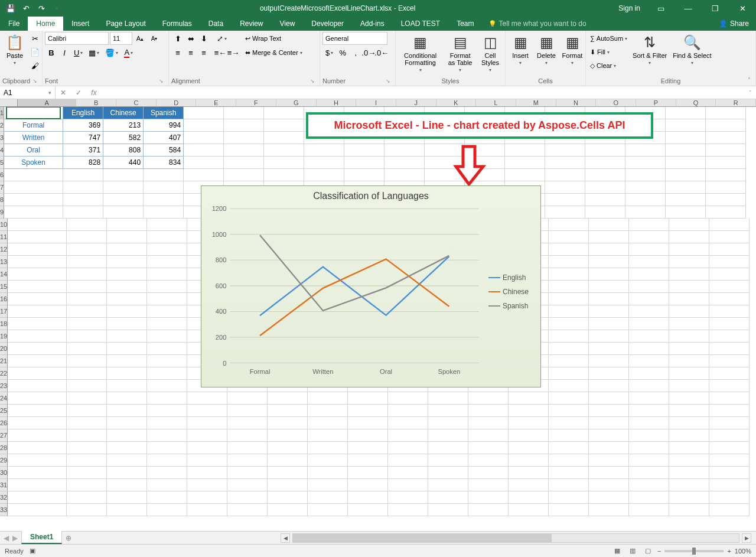  What do you see at coordinates (123, 188) in the screenshot?
I see `cell-C7` at bounding box center [123, 188].